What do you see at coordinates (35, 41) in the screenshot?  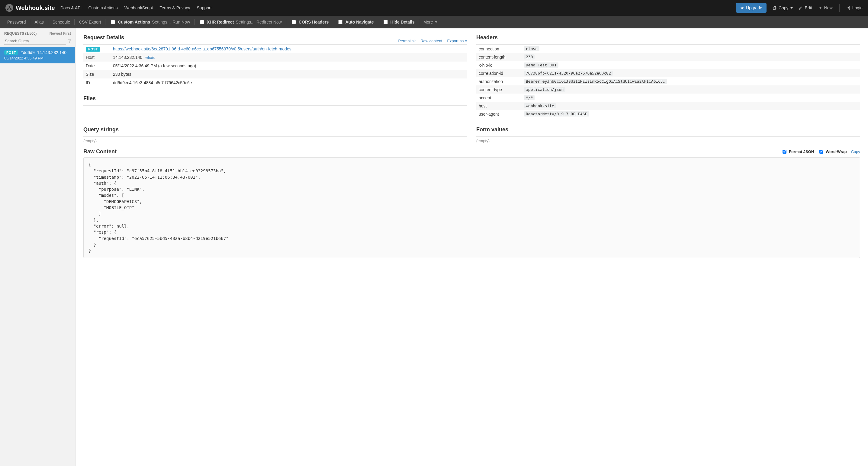 I see `search-input` at bounding box center [35, 41].